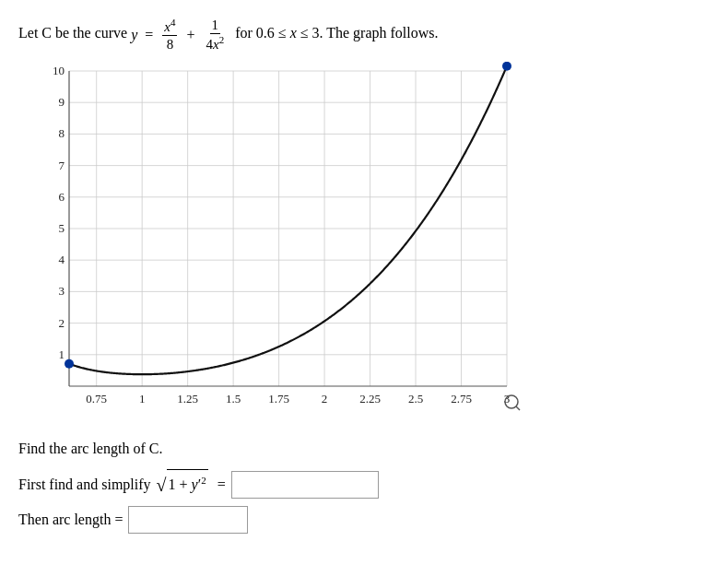 Image resolution: width=705 pixels, height=588 pixels. I want to click on arc-length-line: Then arc length =, so click(352, 520).